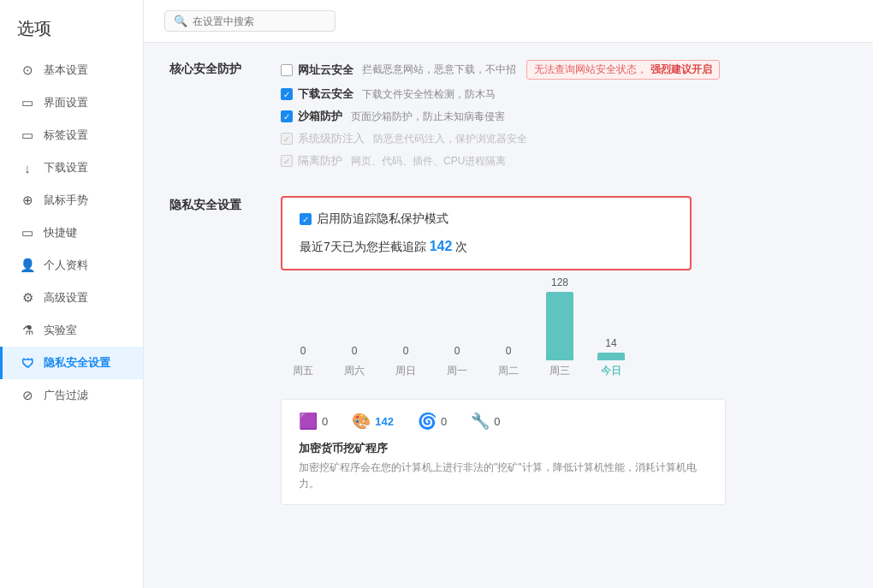  What do you see at coordinates (72, 168) in the screenshot?
I see `sidebar-item-download: ↓ 下载设置` at bounding box center [72, 168].